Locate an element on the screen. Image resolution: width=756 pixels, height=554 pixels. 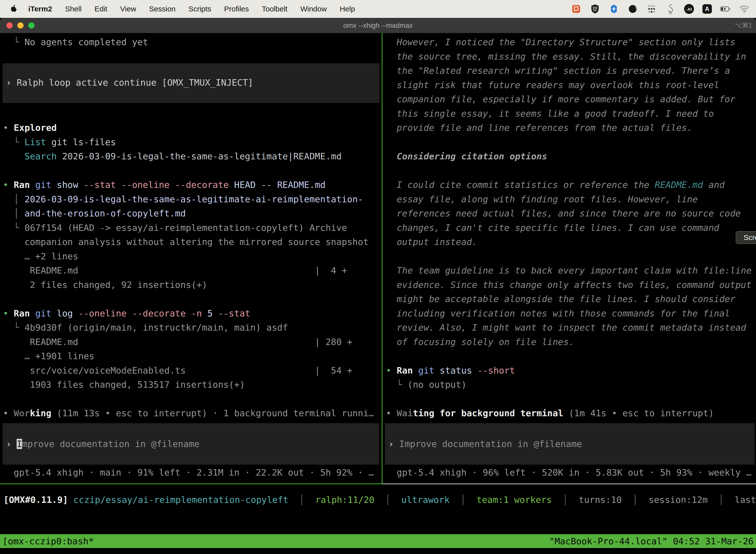
apple-menu-icon is located at coordinates (14, 9).